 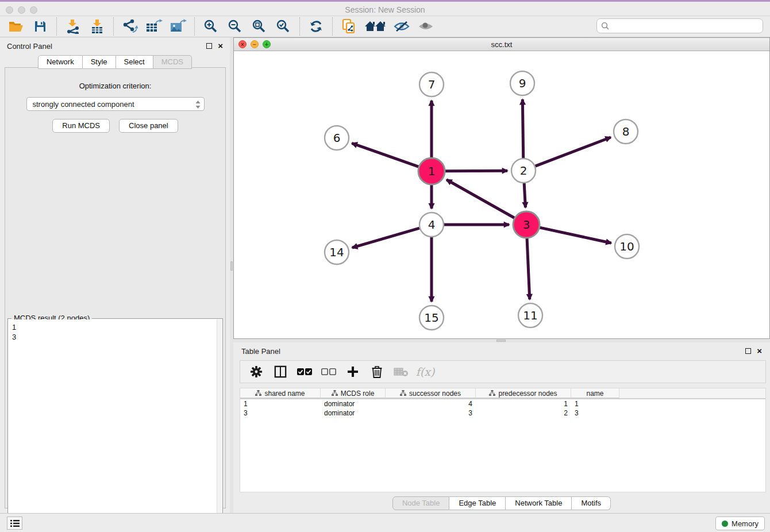 What do you see at coordinates (283, 26) in the screenshot?
I see `zoom-selected-icon` at bounding box center [283, 26].